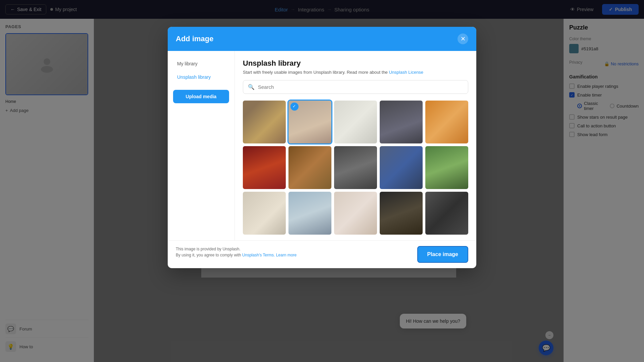  What do you see at coordinates (361, 87) in the screenshot?
I see `search-input` at bounding box center [361, 87].